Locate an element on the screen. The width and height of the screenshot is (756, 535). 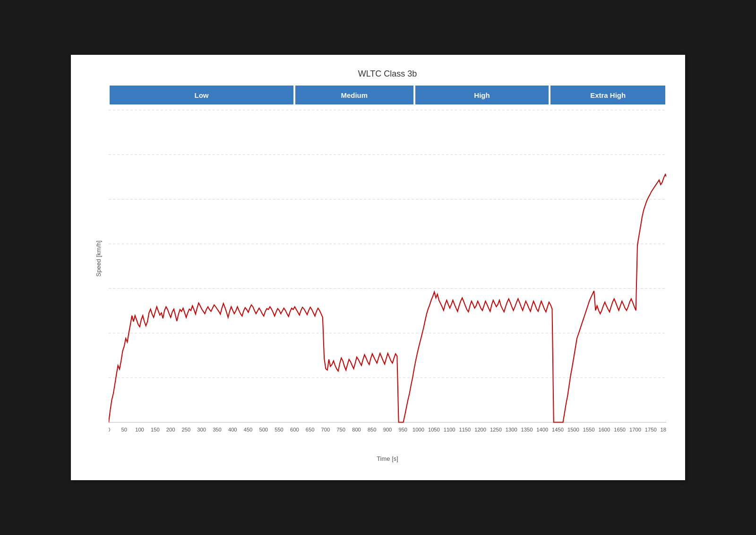
svg-text: 1100 is located at coordinates (450, 430).